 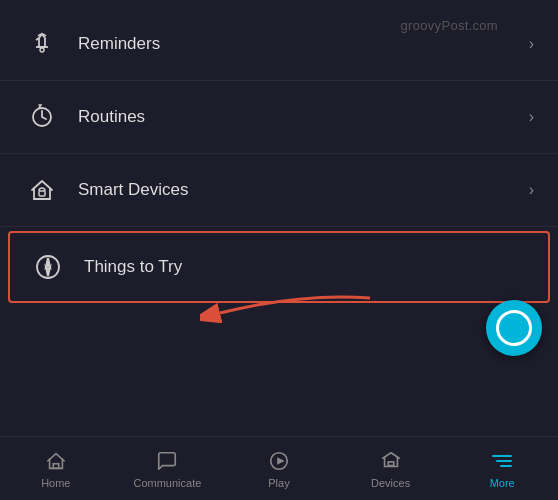 I want to click on communicate-nav-label: Communicate, so click(x=167, y=483).